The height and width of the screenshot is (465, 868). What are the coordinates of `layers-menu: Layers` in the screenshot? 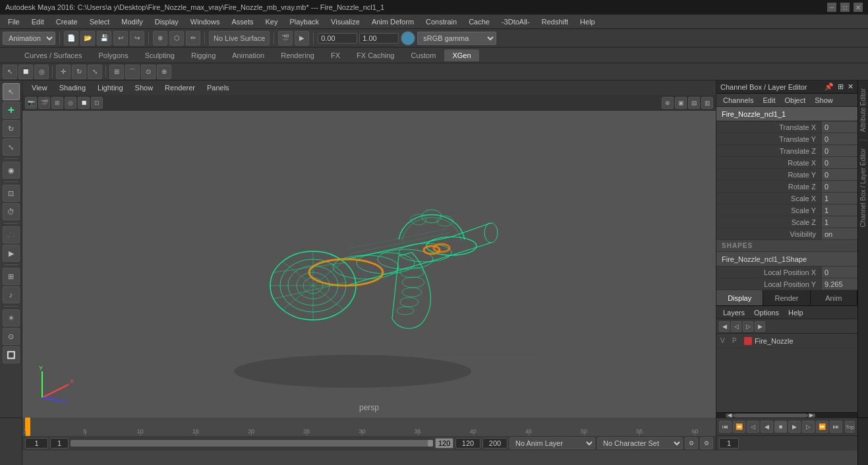 It's located at (734, 313).